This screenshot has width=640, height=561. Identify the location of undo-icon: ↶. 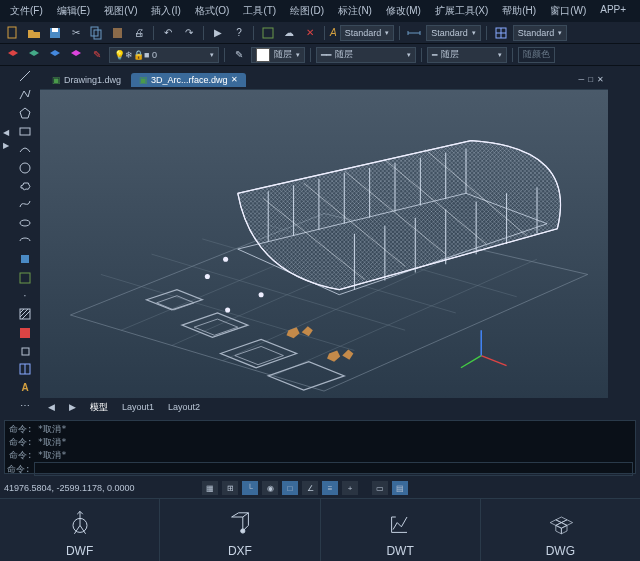
(168, 33).